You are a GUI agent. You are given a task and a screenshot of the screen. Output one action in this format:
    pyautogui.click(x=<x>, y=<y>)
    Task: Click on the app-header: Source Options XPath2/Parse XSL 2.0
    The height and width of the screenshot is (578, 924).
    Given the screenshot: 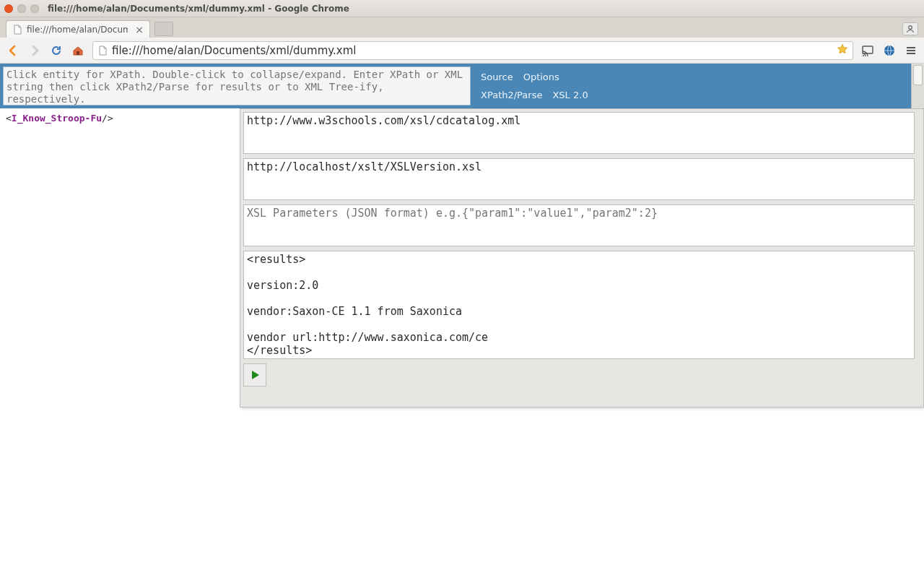 What is the action you would take?
    pyautogui.click(x=462, y=86)
    